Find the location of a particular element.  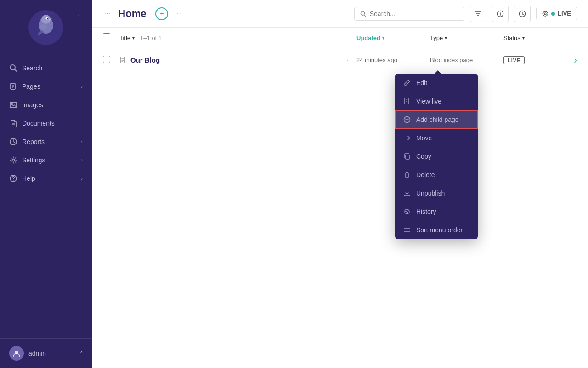

settings-icon is located at coordinates (13, 160).